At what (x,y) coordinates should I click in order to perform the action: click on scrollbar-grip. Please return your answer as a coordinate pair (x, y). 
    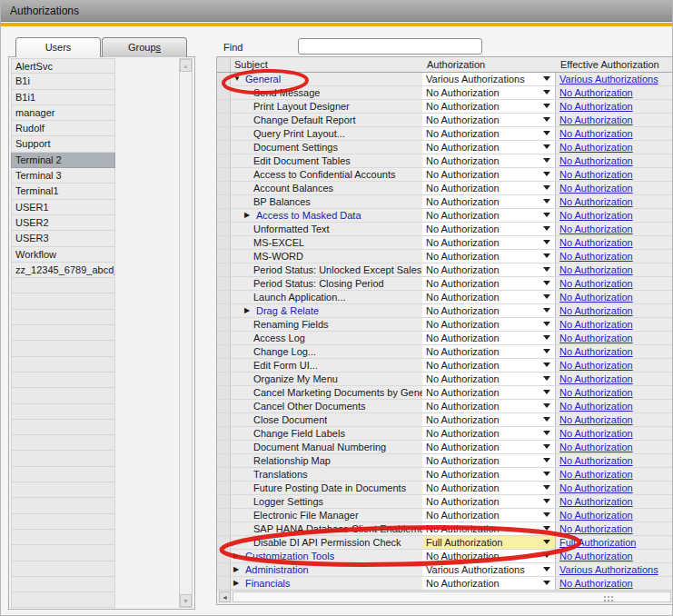
    Looking at the image, I should click on (605, 597).